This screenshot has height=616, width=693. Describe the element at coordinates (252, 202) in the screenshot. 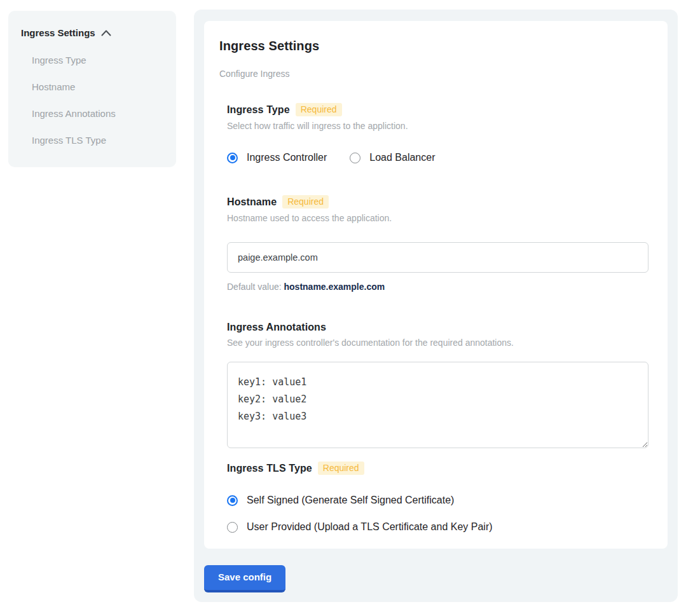

I see `hostname-heading: Hostname` at that location.